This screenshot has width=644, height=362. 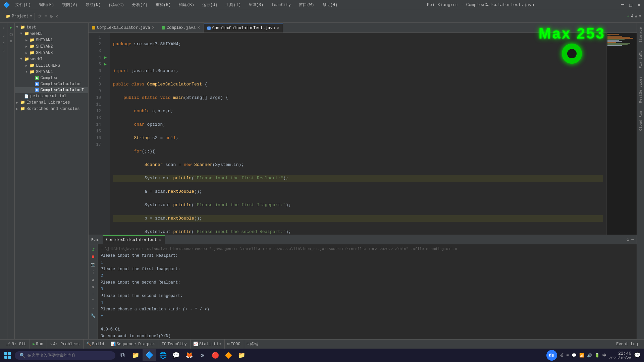 I want to click on toolbar-sequence: 📊 Sequence Diagram, so click(x=133, y=344).